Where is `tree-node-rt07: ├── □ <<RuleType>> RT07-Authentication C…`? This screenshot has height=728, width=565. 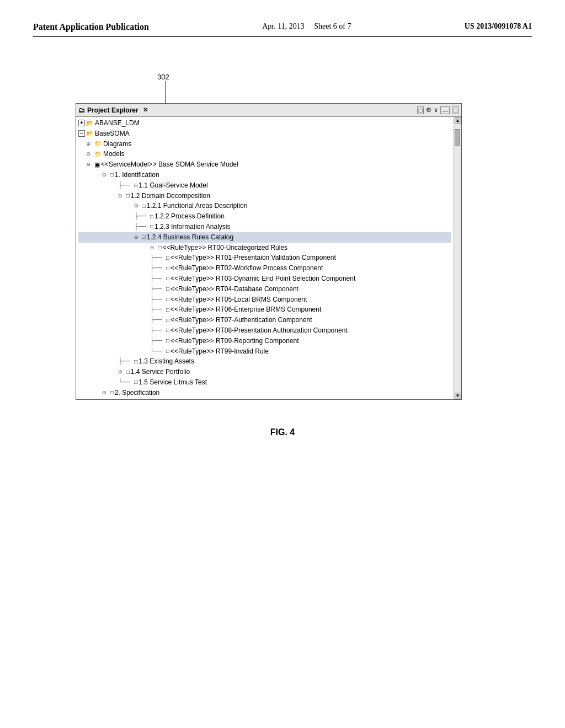
tree-node-rt07: ├── □ <<RuleType>> RT07-Authentication C… is located at coordinates (265, 320).